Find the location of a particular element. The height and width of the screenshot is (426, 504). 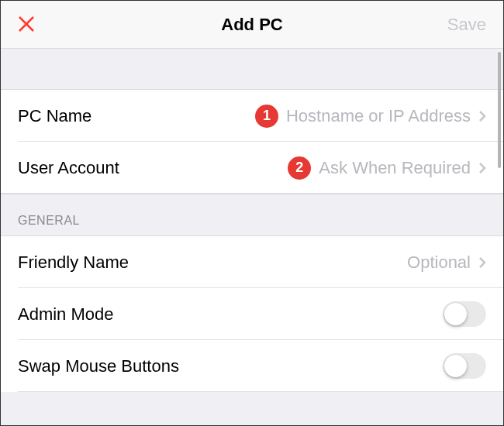

swap-mouse-toggle is located at coordinates (464, 366).